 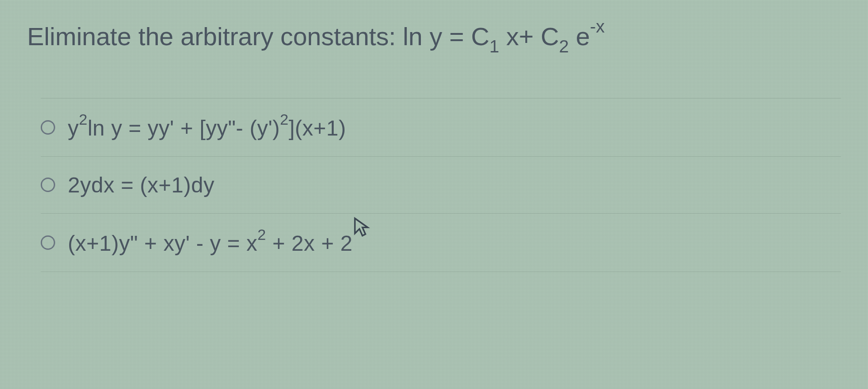 What do you see at coordinates (83, 119) in the screenshot?
I see `opt1-sup1: 2` at bounding box center [83, 119].